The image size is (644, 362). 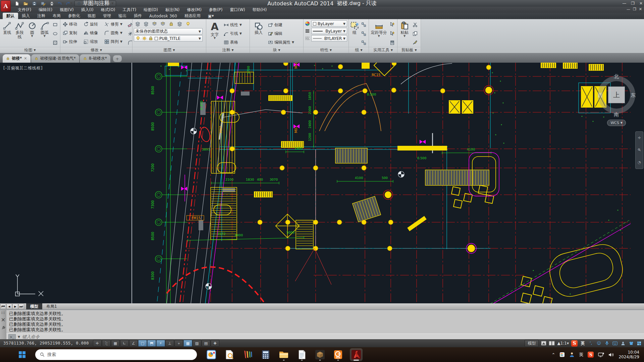 I want to click on start-button, so click(x=22, y=355).